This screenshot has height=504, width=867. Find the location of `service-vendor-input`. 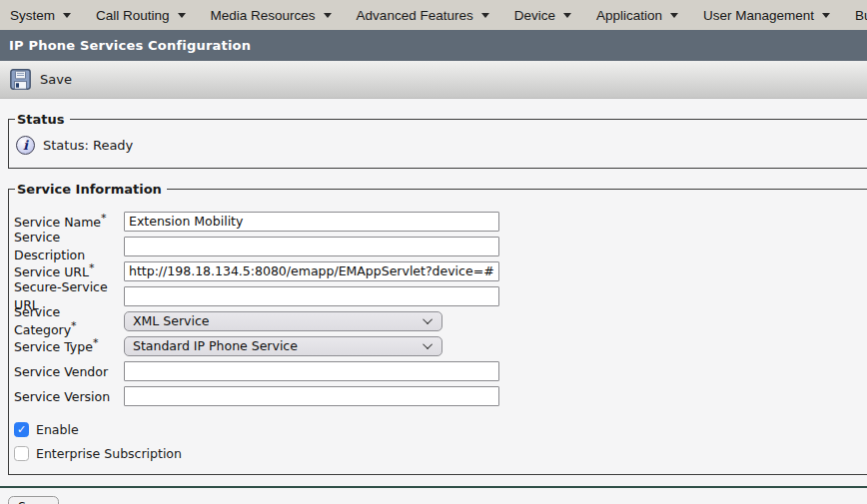

service-vendor-input is located at coordinates (312, 371).